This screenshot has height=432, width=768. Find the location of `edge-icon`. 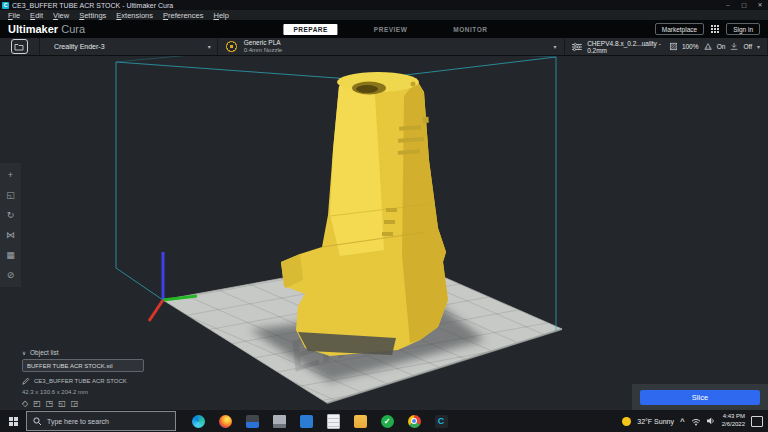

edge-icon is located at coordinates (198, 421).